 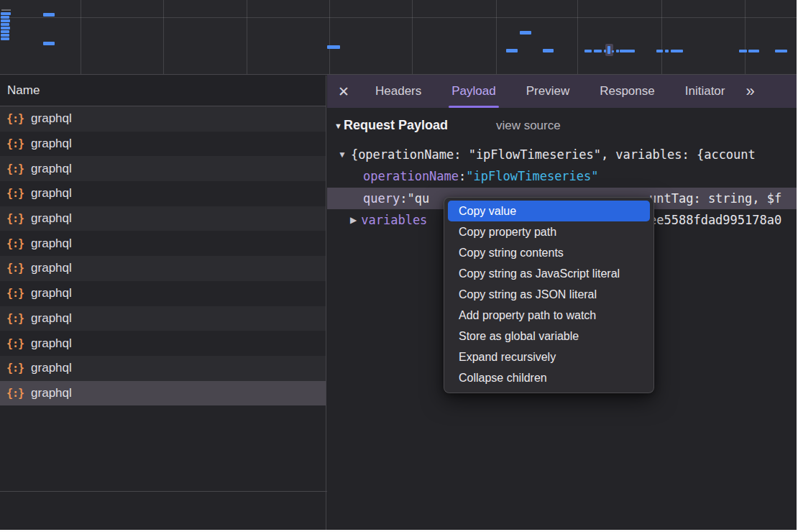 What do you see at coordinates (344, 92) in the screenshot?
I see `close-icon: ✕` at bounding box center [344, 92].